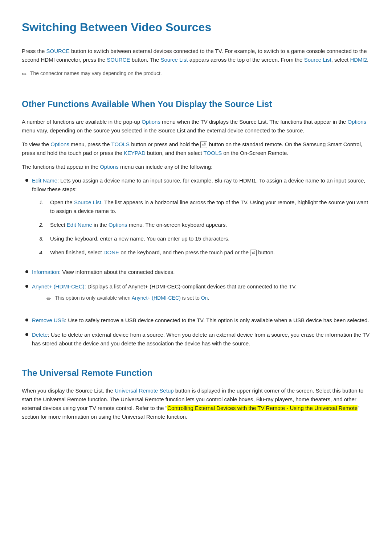 The height and width of the screenshot is (554, 392). What do you see at coordinates (132, 298) in the screenshot?
I see `anynet-note-text: This option is only available when Anyne…` at bounding box center [132, 298].